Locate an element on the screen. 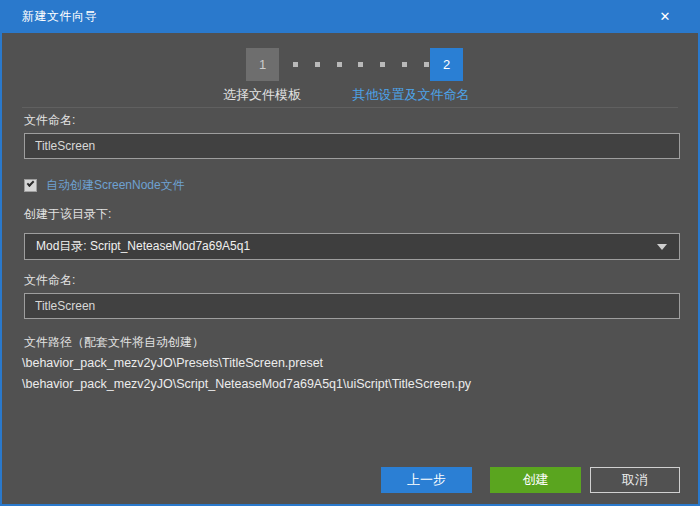 Image resolution: width=700 pixels, height=506 pixels. step-indicator-2: 2 is located at coordinates (446, 64).